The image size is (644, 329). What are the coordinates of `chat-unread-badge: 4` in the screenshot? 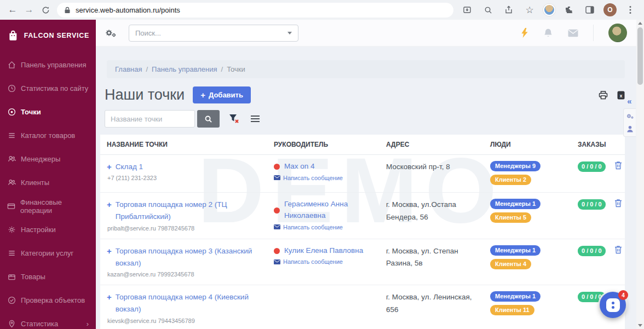 It's located at (623, 295).